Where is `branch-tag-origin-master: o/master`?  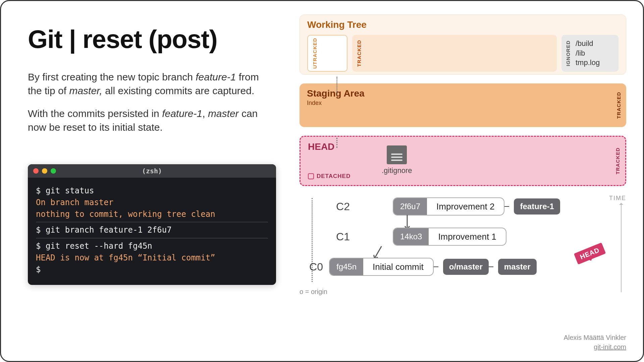
branch-tag-origin-master: o/master is located at coordinates (466, 267).